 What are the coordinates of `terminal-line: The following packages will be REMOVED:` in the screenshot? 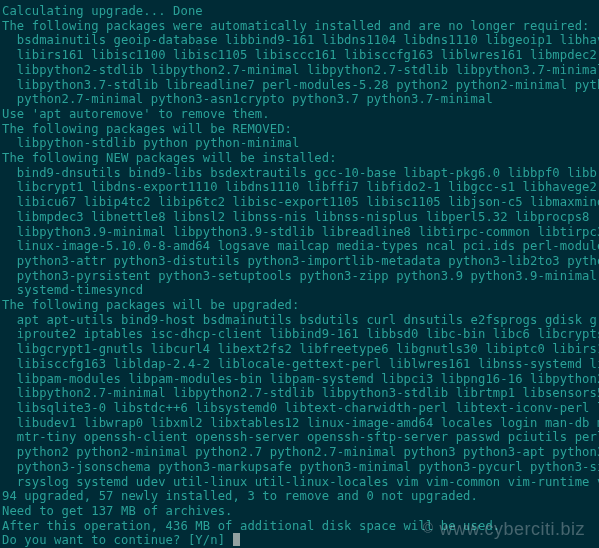 It's located at (147, 129).